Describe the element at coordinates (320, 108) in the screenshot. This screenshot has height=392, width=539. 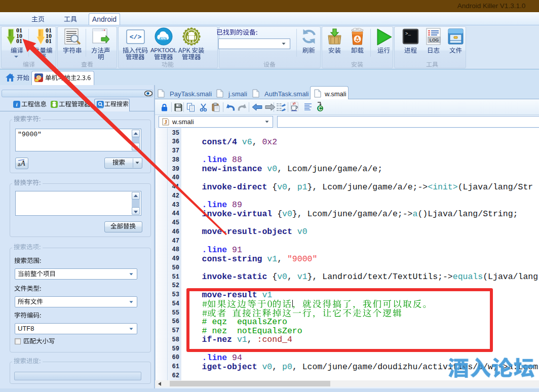
I see `svg-text: C` at that location.